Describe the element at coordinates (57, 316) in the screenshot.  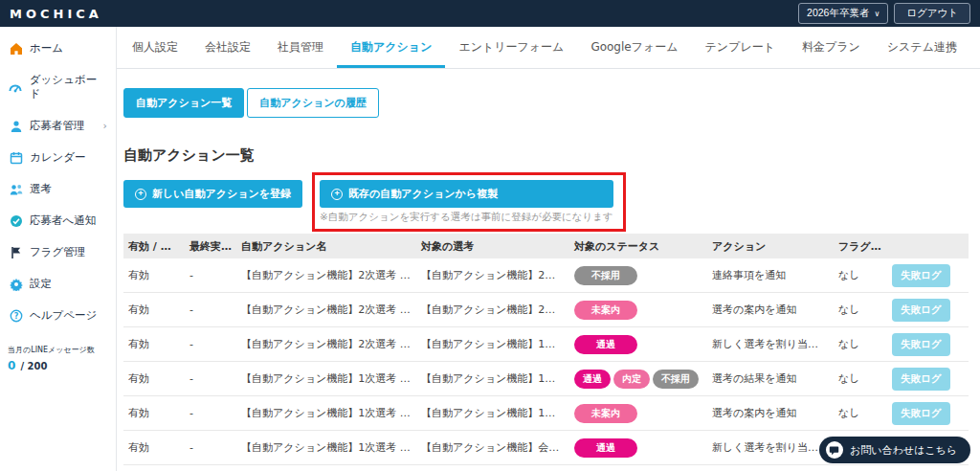
I see `sidebar-item-help: ?ヘルプページ` at that location.